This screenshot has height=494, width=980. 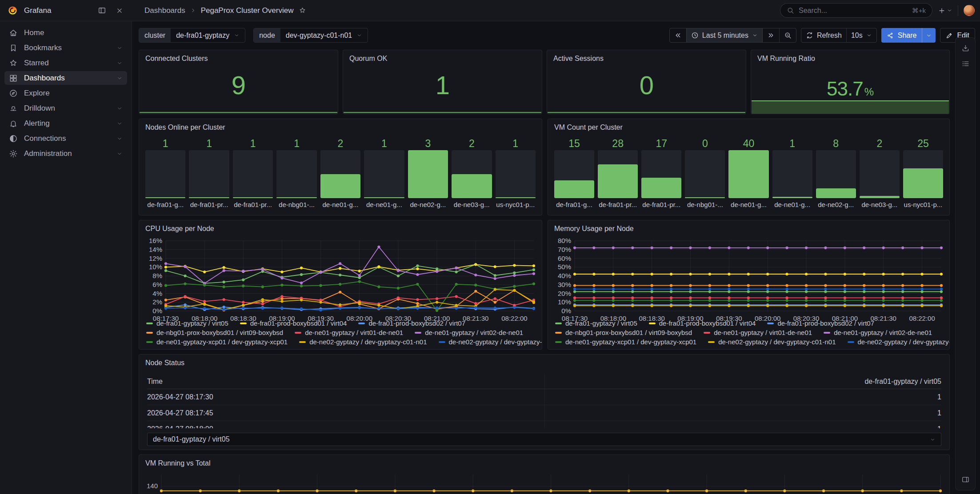 I want to click on sidebar-item-starred: Starred, so click(x=66, y=63).